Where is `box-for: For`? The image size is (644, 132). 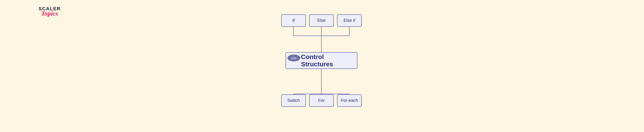
box-for: For is located at coordinates (322, 101).